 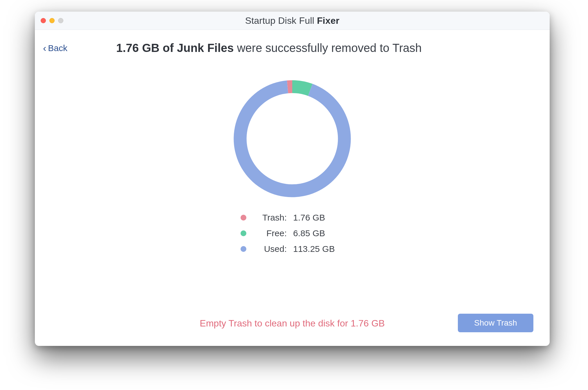 What do you see at coordinates (52, 21) in the screenshot?
I see `minimize-icon` at bounding box center [52, 21].